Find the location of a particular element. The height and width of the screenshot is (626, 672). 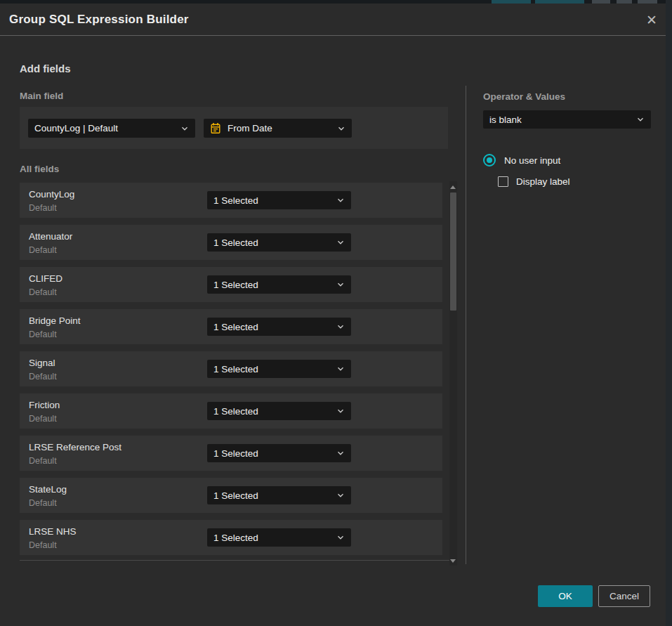

field-name: LRSE NHS is located at coordinates (53, 531).